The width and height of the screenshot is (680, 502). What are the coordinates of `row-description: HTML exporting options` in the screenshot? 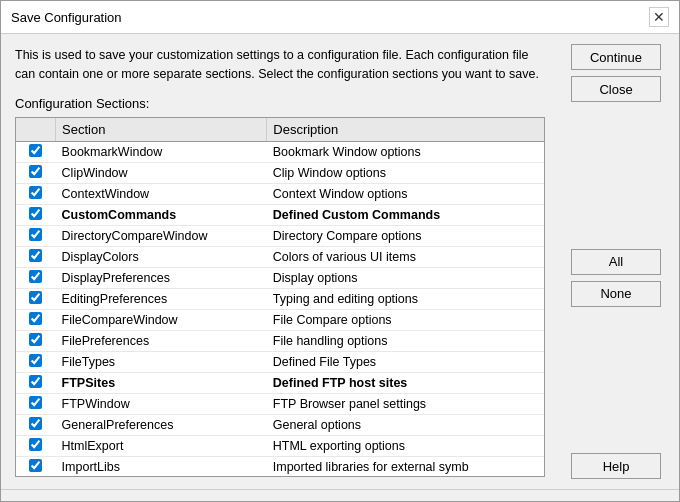 It's located at (406, 446).